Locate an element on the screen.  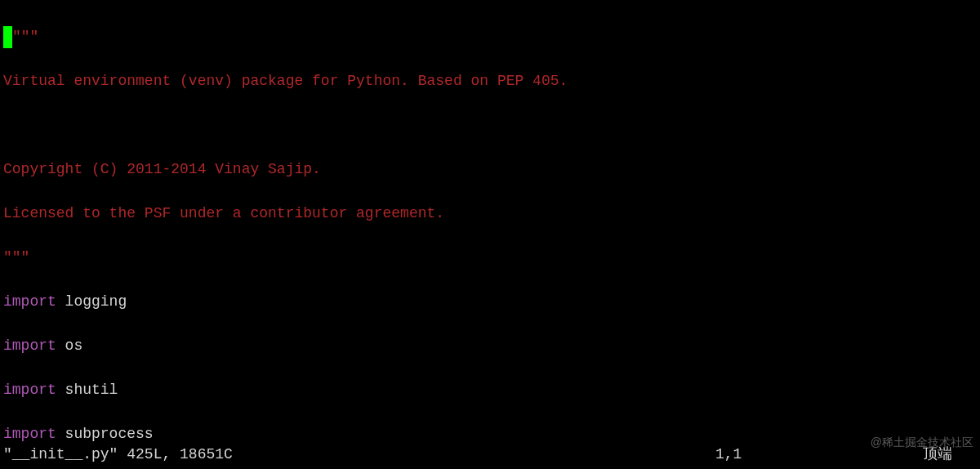
code-line-1: """ is located at coordinates (490, 38).